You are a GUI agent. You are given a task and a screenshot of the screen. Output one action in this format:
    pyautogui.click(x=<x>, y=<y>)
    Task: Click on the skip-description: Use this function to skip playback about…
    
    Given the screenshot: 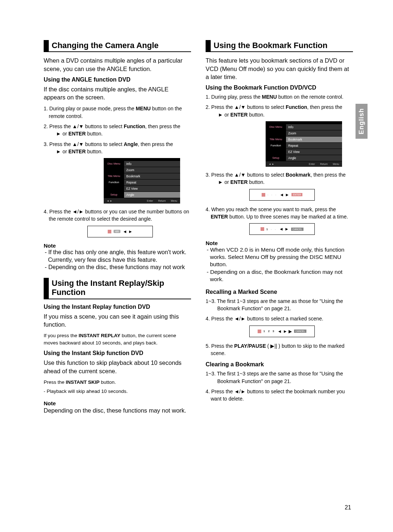 What is the action you would take?
    pyautogui.click(x=117, y=367)
    